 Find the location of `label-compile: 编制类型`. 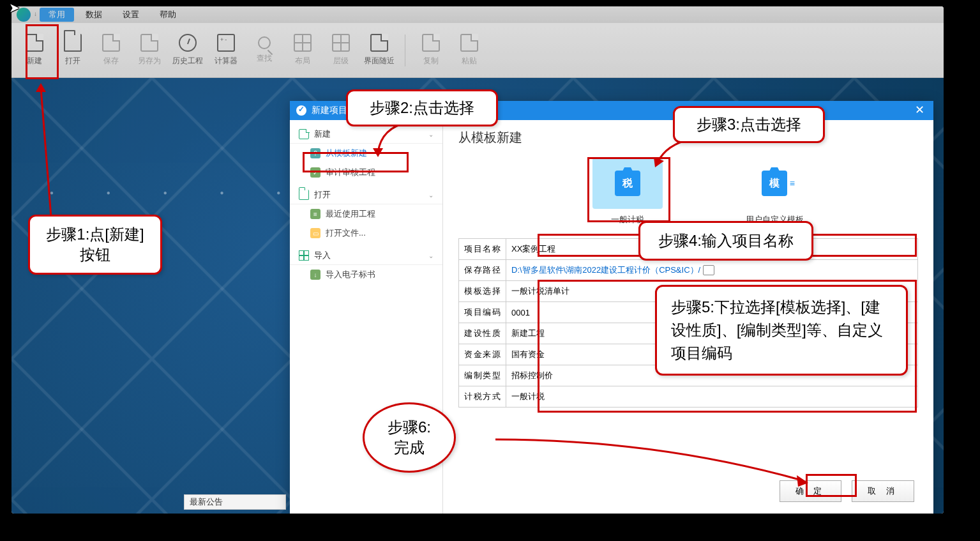

label-compile: 编制类型 is located at coordinates (483, 376).